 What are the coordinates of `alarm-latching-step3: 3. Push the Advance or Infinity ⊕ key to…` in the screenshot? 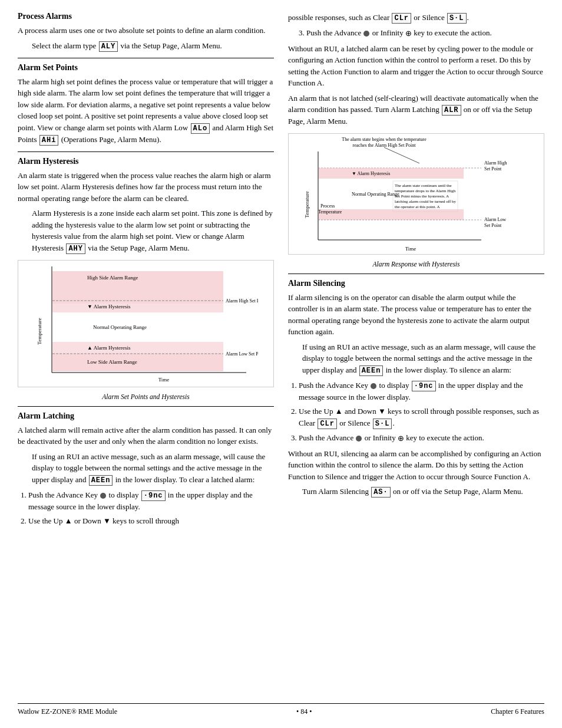 It's located at (422, 33).